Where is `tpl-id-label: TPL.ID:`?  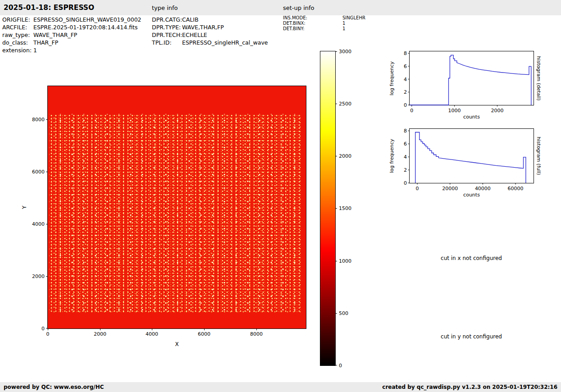
tpl-id-label: TPL.ID: is located at coordinates (167, 42).